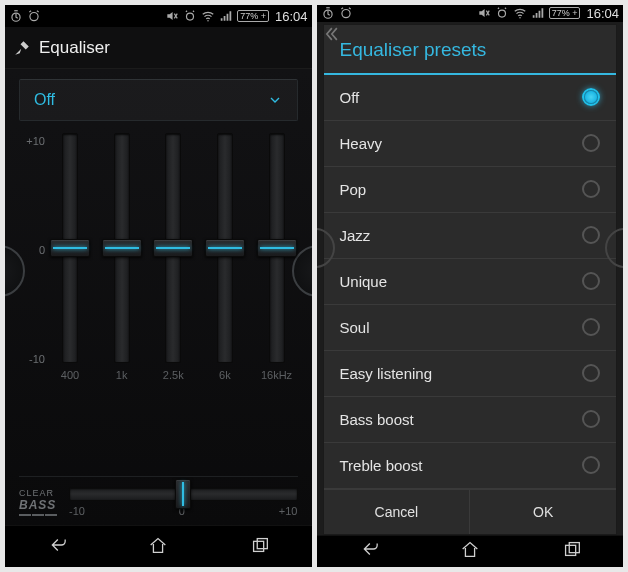 This screenshot has width=628, height=572. Describe the element at coordinates (470, 144) in the screenshot. I see `preset-option-heavy: Heavy` at that location.